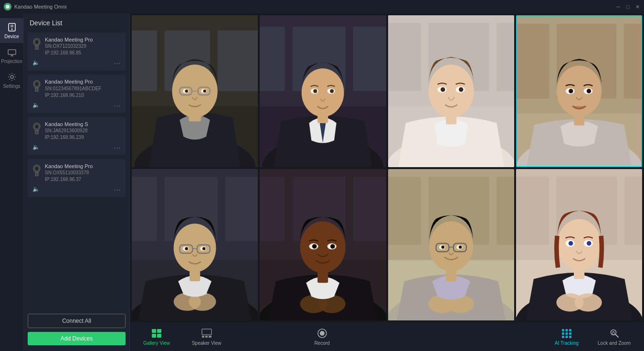 This screenshot has width=644, height=351. I want to click on device-list: Kandao Meeting Pro SN:OX7121032329 IP:19…, so click(76, 170).